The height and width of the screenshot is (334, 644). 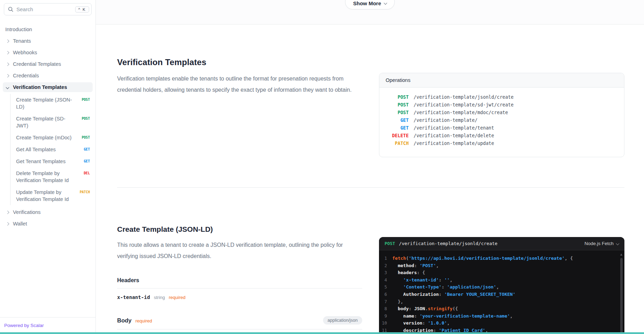 What do you see at coordinates (502, 279) in the screenshot?
I see `section2-card-column: POST /verification-template/jsonld/creat…` at bounding box center [502, 279].